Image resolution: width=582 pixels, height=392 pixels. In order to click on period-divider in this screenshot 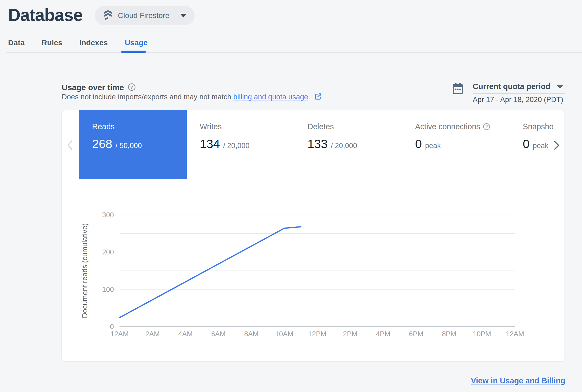, I will do `click(519, 93)`.